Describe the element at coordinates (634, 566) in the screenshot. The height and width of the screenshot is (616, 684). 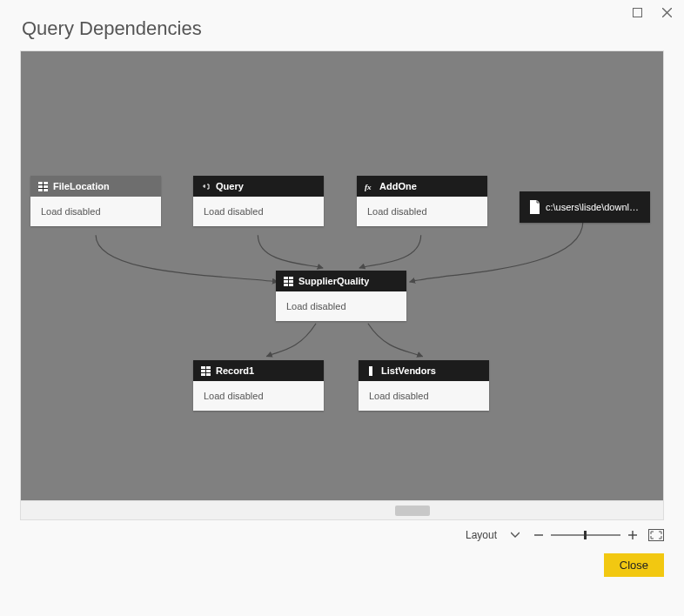
I see `close-button: Close` at that location.